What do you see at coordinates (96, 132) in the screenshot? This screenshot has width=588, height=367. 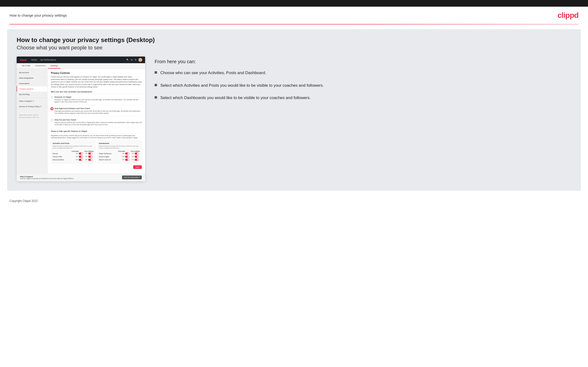 I see `features-title: Show or hide specific features in Clippd` at bounding box center [96, 132].